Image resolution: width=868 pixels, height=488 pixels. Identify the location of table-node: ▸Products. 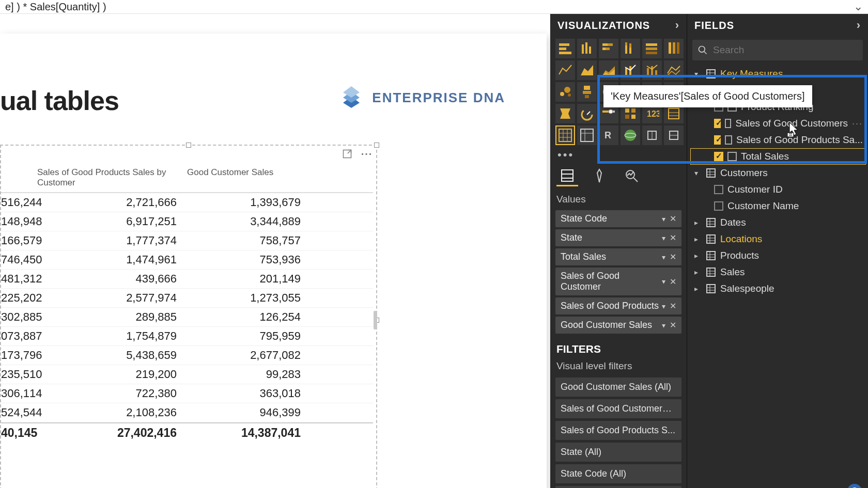
(778, 256).